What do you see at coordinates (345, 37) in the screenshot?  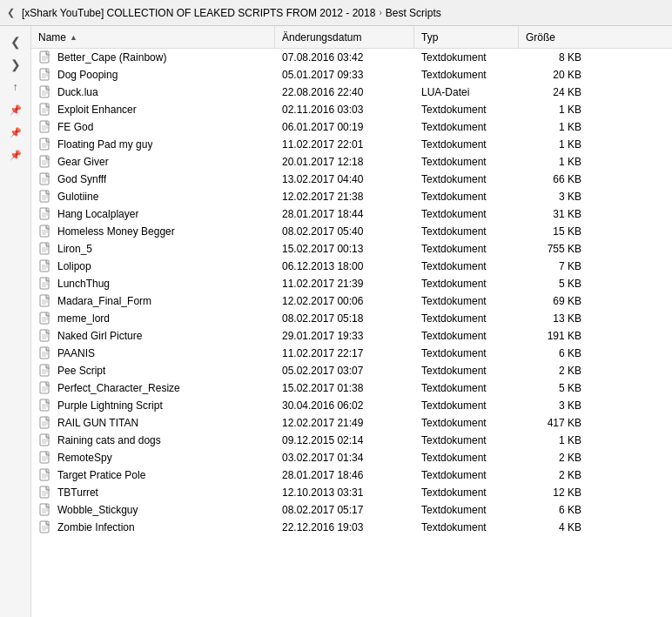 I see `col-header-date: Änderungsdatum` at bounding box center [345, 37].